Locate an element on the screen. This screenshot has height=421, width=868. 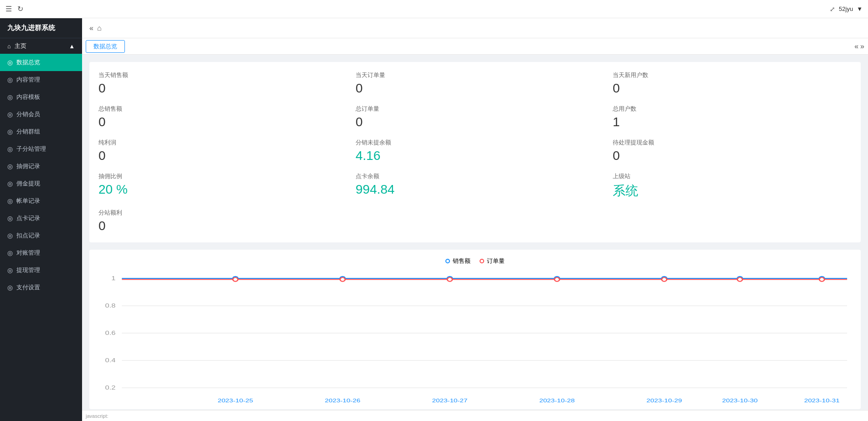
legend-sales: 销售额 is located at coordinates (458, 261).